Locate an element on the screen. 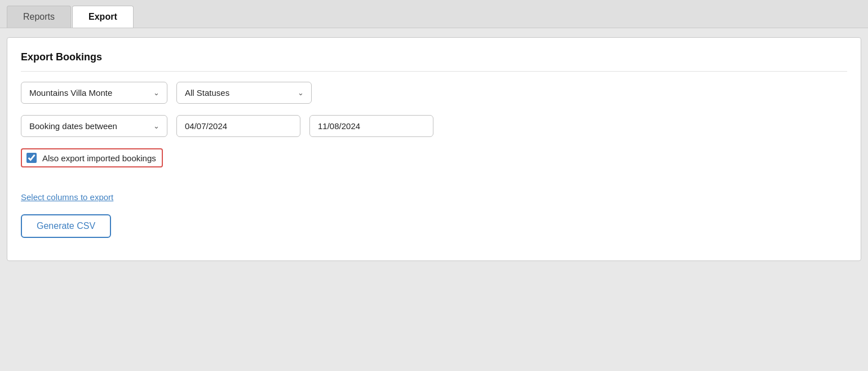  also-export-container: Also export imported bookings is located at coordinates (434, 164).